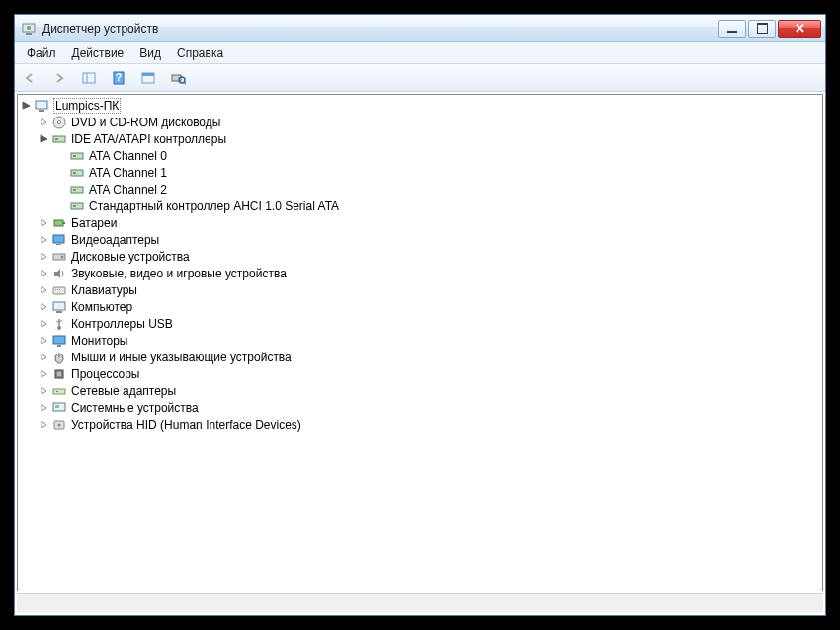  What do you see at coordinates (429, 340) in the screenshot?
I see `tree-item-monitor: Мониторы` at bounding box center [429, 340].